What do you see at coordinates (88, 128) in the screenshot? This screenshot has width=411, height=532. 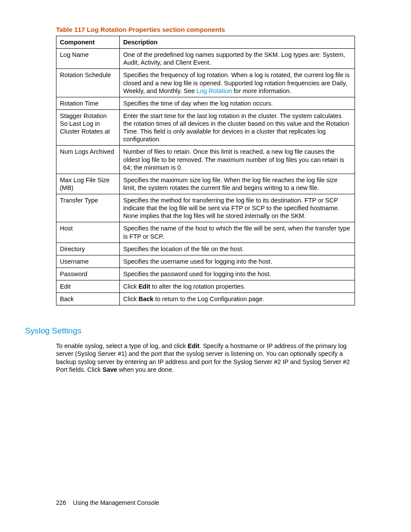 I see `component-cell: Stagger Rotation So Last Log in Cluster …` at bounding box center [88, 128].